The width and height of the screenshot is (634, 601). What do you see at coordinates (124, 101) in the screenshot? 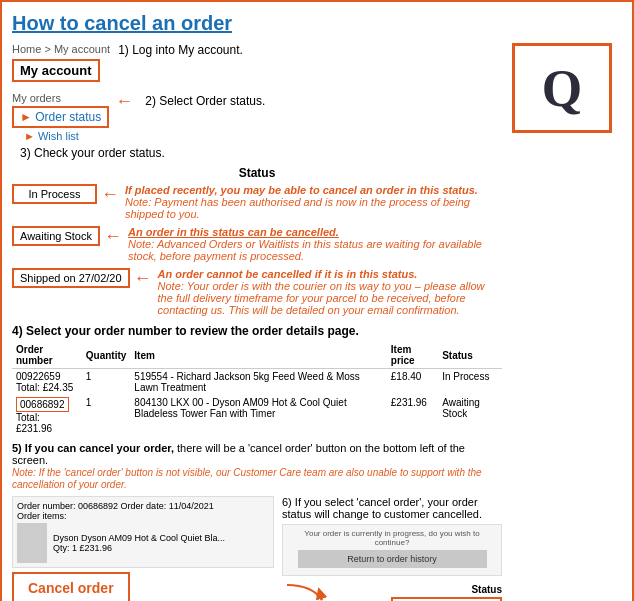
I see `arrow-left-icon: ←` at bounding box center [124, 101].